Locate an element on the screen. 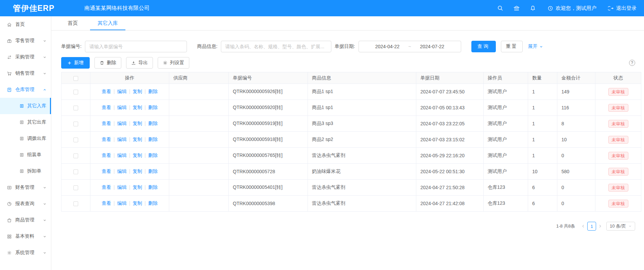  welcome-user: 欢迎您，测试用户 is located at coordinates (572, 8).